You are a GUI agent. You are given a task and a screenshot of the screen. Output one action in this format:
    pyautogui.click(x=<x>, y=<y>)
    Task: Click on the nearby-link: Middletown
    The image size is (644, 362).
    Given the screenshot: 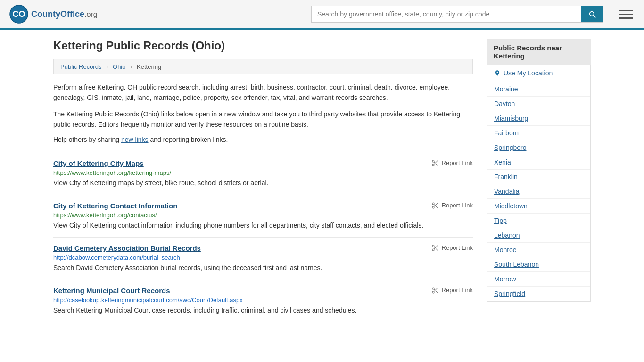 What is the action you would take?
    pyautogui.click(x=511, y=206)
    